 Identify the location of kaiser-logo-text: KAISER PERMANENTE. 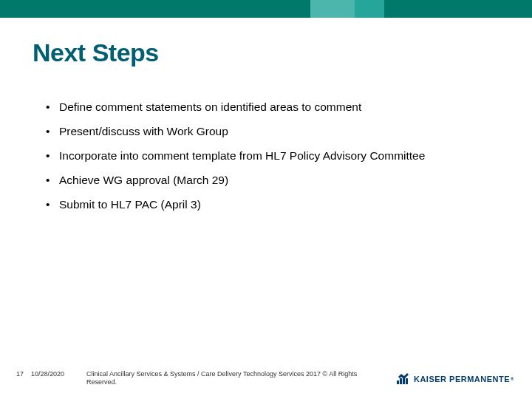
(462, 379).